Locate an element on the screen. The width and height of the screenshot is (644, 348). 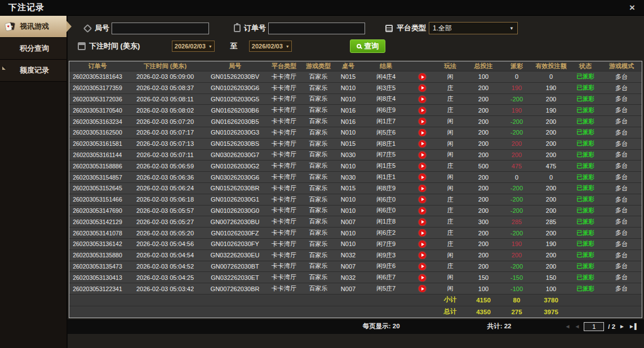
cell-payout: 0 is located at coordinates (517, 177).